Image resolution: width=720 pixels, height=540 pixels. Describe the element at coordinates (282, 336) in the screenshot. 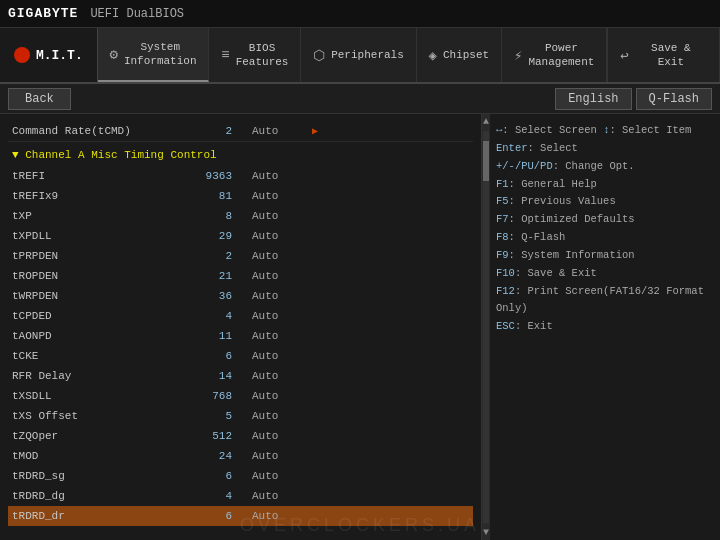

I see `row-auto-8: Auto` at that location.